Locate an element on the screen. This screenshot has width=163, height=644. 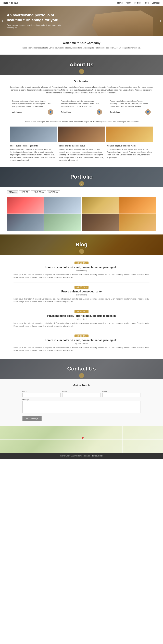
about-desc-text-2: Lorem ipsum dolor sit amet, consectetur … is located at coordinates (130, 154).